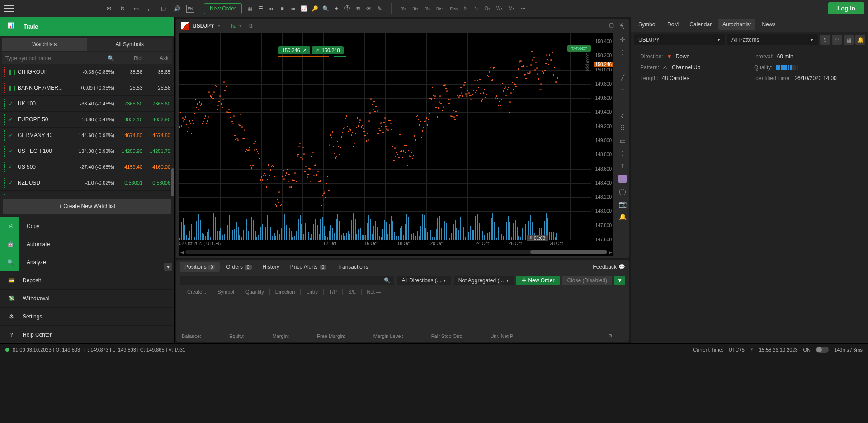 Image resolution: width=868 pixels, height=423 pixels. What do you see at coordinates (623, 179) in the screenshot?
I see `highlight-icon: ▢` at bounding box center [623, 179].